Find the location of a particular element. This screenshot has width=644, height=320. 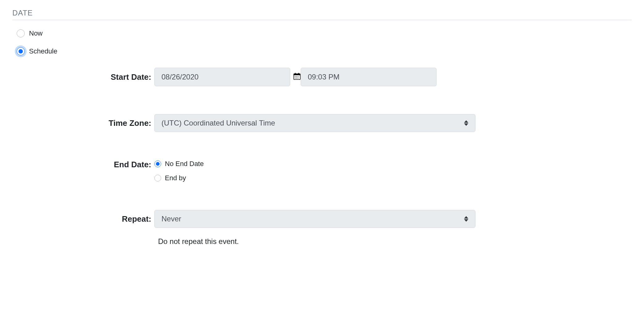

radio-now-label: Now is located at coordinates (36, 33).